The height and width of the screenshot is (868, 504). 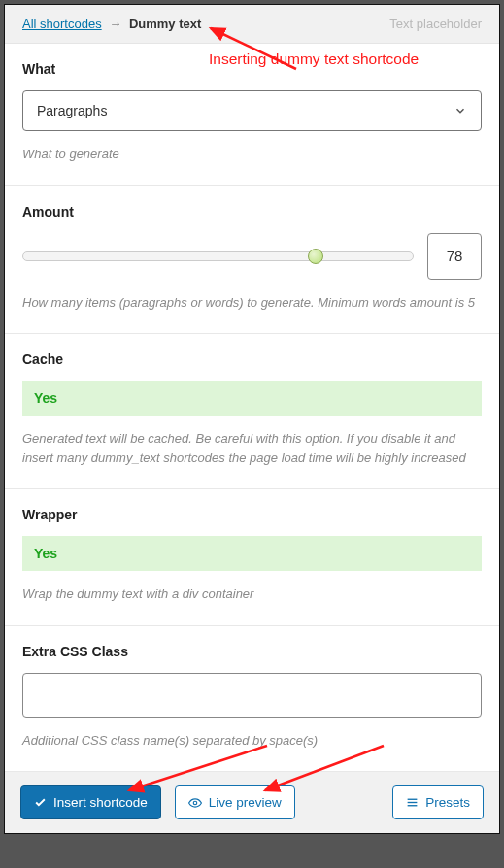 I want to click on modal-header: All shortcodes → Dummy text Text placeho…, so click(x=252, y=24).